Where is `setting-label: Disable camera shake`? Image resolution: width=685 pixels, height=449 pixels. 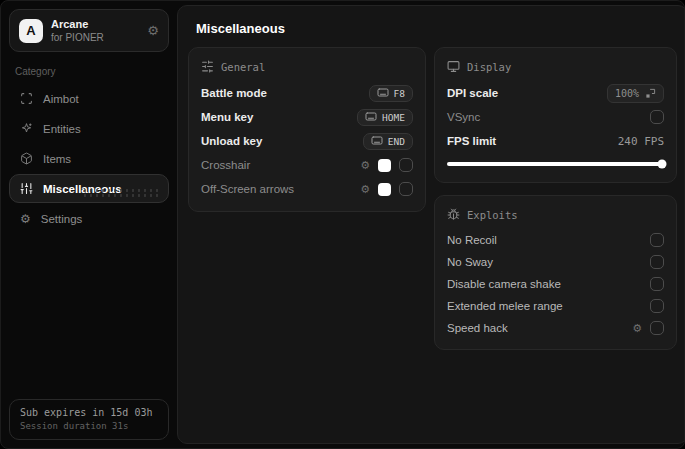 setting-label: Disable camera shake is located at coordinates (504, 284).